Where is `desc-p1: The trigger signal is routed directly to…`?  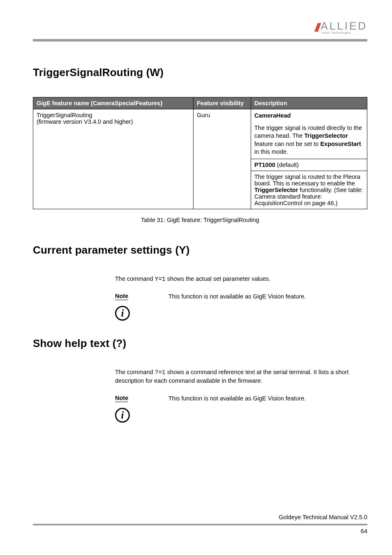 desc-p1: The trigger signal is routed directly to… is located at coordinates (309, 140).